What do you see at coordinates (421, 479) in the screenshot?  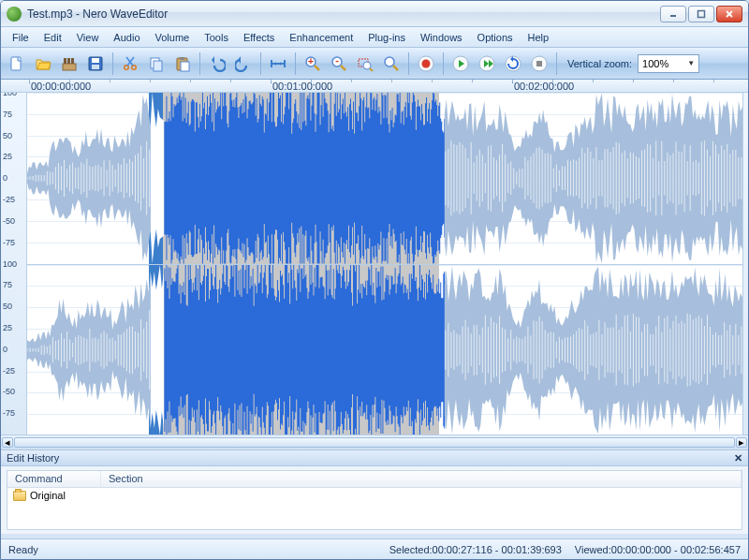 I see `column-section: Section` at bounding box center [421, 479].